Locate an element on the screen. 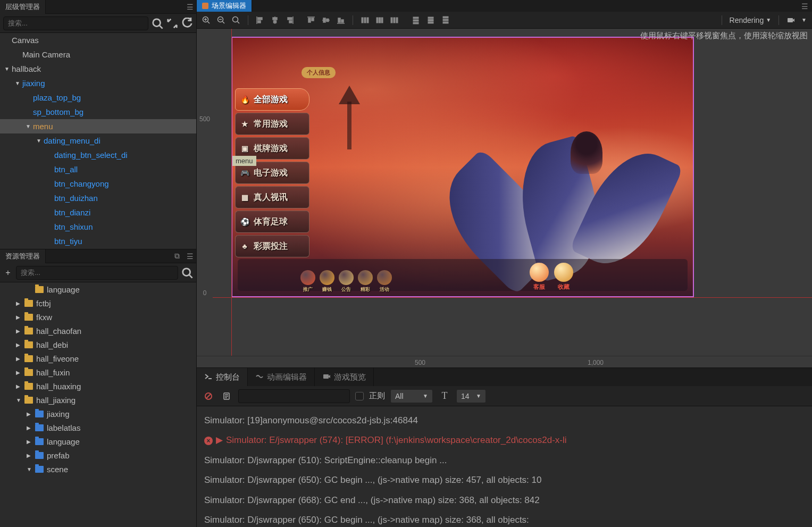  bottom-icon: 公告 is located at coordinates (346, 280).